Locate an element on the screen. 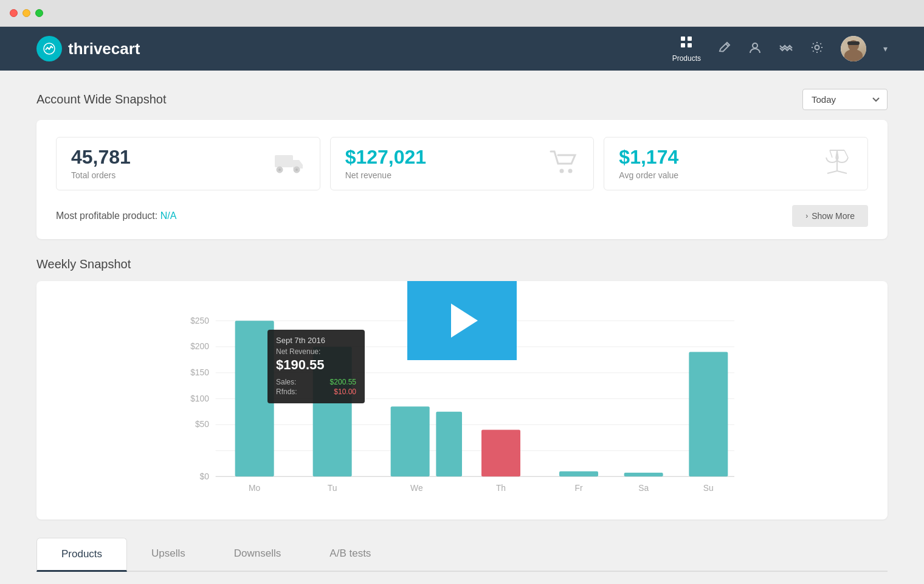  balance-icon is located at coordinates (837, 164).